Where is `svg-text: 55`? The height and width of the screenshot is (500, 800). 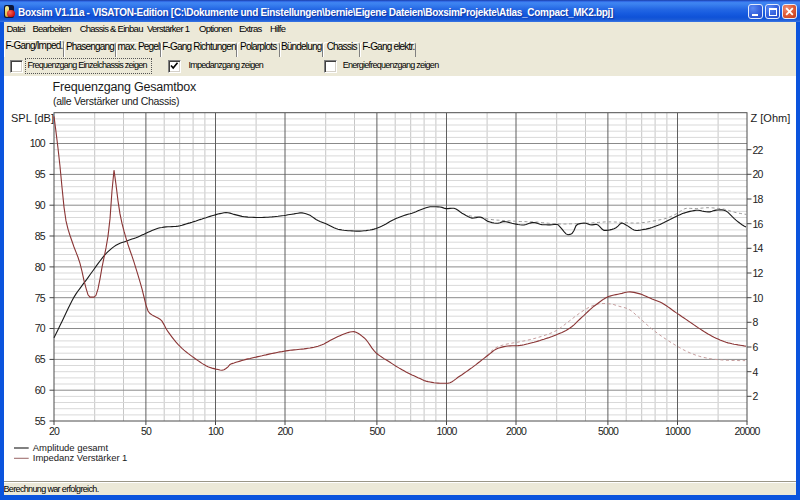
svg-text: 55 is located at coordinates (40, 421).